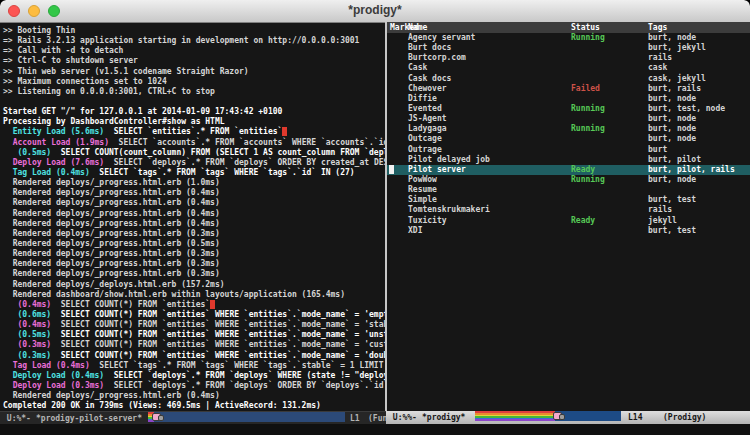  I want to click on service-name: Outrage, so click(425, 150).